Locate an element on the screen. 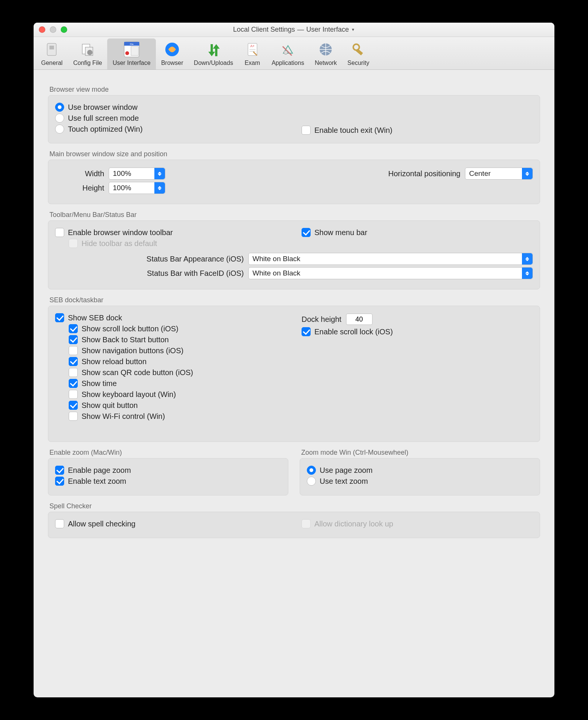  radio-label: Use full screen mode is located at coordinates (103, 118).